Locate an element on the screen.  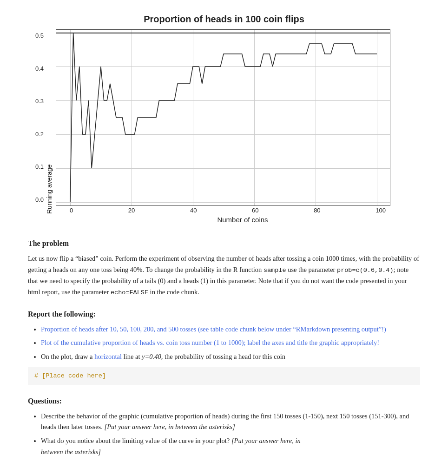
report-item-3-text: On the plot, draw a horizontal line at y… is located at coordinates (163, 357).